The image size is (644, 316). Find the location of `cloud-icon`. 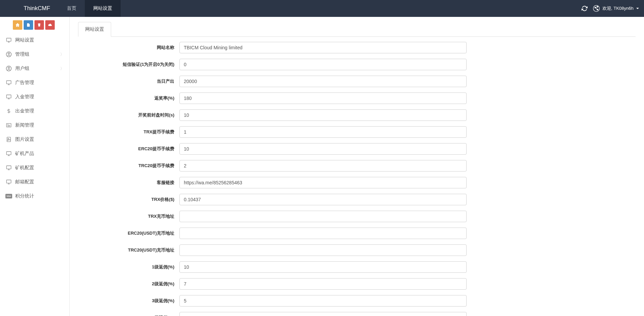

cloud-icon is located at coordinates (50, 25).